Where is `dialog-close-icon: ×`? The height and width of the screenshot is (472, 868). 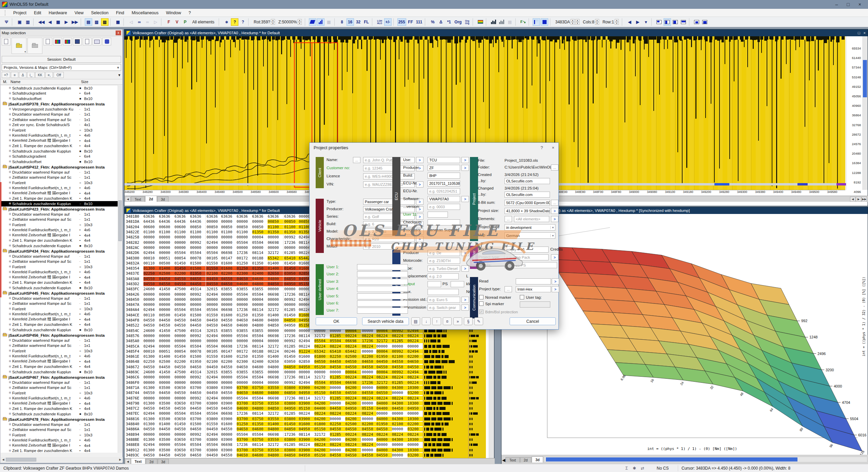
dialog-close-icon: × is located at coordinates (553, 148).